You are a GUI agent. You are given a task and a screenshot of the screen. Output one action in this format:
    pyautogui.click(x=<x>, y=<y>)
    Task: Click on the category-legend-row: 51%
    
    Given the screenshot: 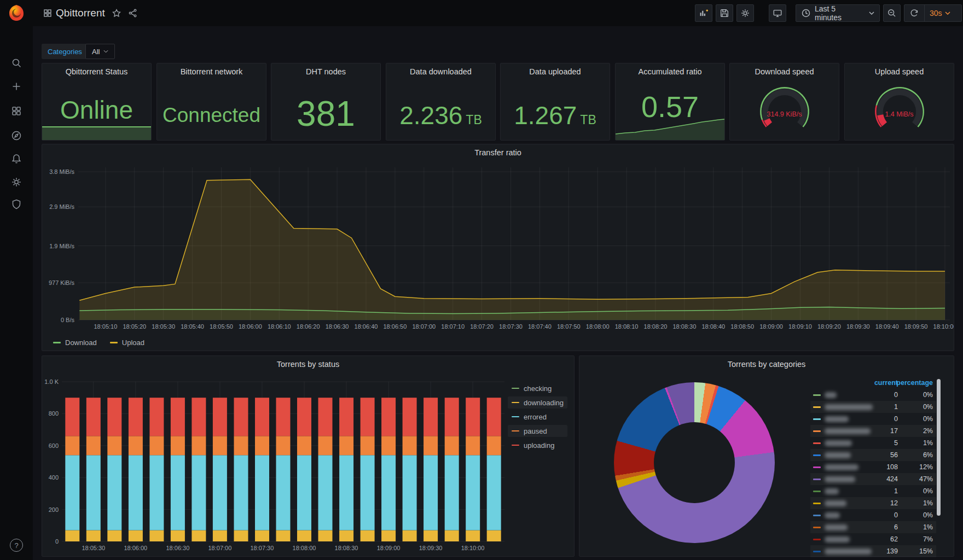 What is the action you would take?
    pyautogui.click(x=873, y=443)
    